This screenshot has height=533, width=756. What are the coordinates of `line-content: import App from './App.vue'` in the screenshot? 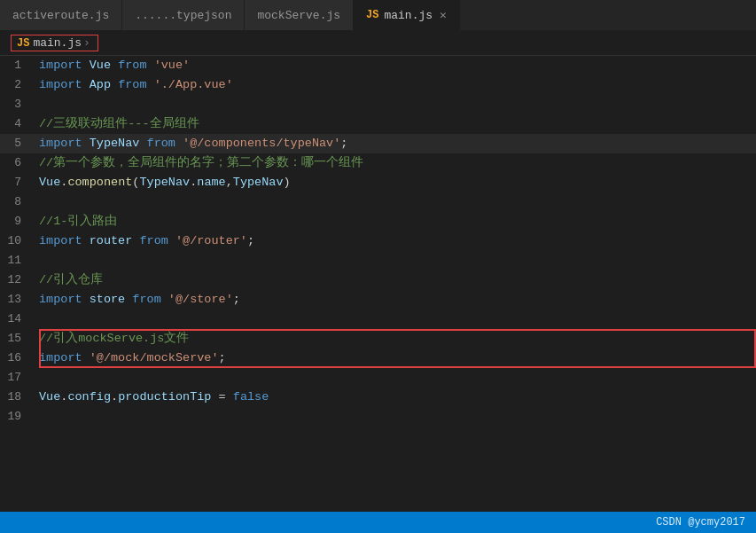 It's located at (395, 85).